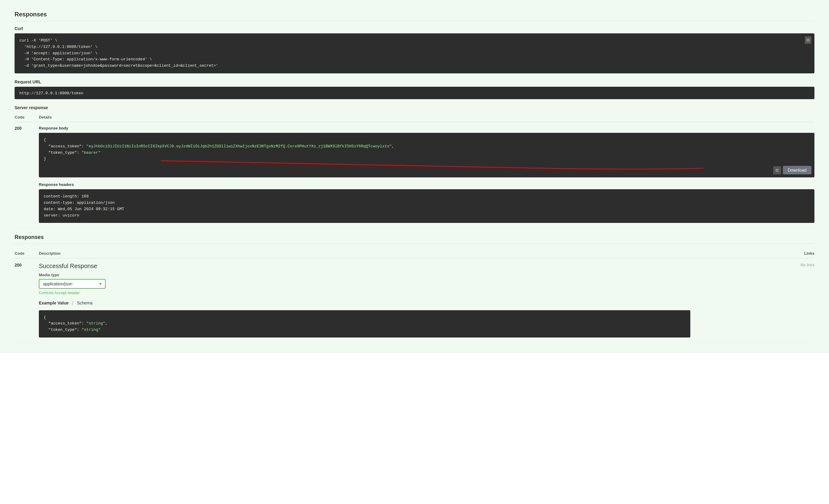  I want to click on curl-code-block: curl -X 'POST' \ 'http://127.0.0.1:8000/…, so click(414, 53).